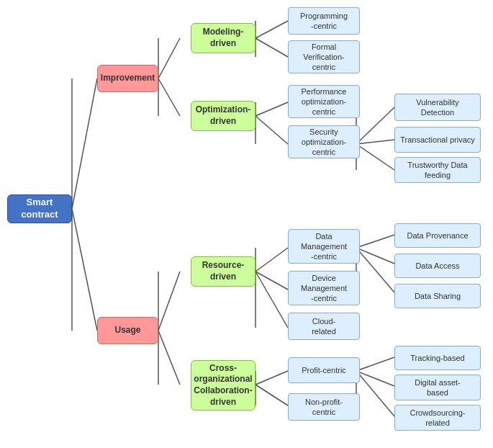 This screenshot has height=448, width=493. I want to click on non-profit-node: Non-profit-centric, so click(324, 407).